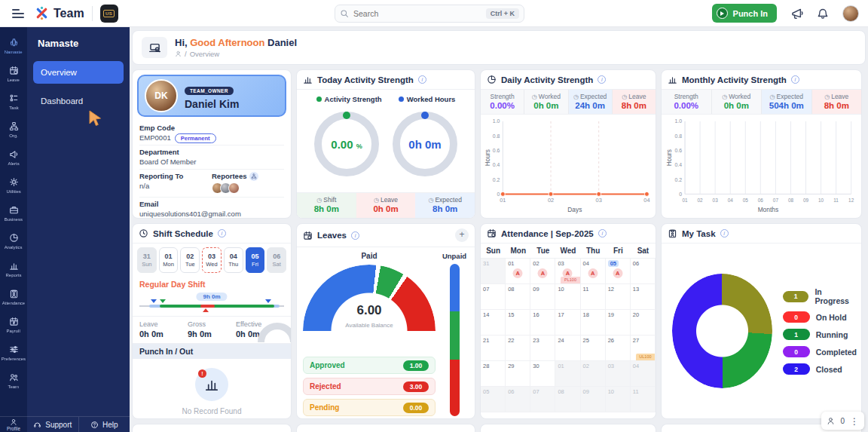  I want to click on calendar-cell: 04, so click(643, 374).